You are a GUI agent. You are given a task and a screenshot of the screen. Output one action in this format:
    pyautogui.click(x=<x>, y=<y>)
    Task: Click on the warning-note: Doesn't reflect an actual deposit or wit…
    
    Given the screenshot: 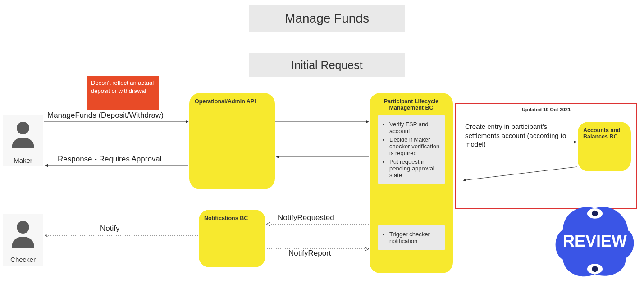 What is the action you would take?
    pyautogui.click(x=123, y=93)
    